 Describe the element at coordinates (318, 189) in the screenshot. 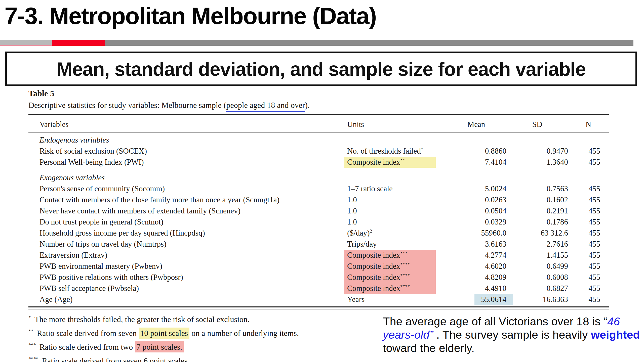

I see `table-row: Person's sense of community (Socomm)1–7 …` at that location.